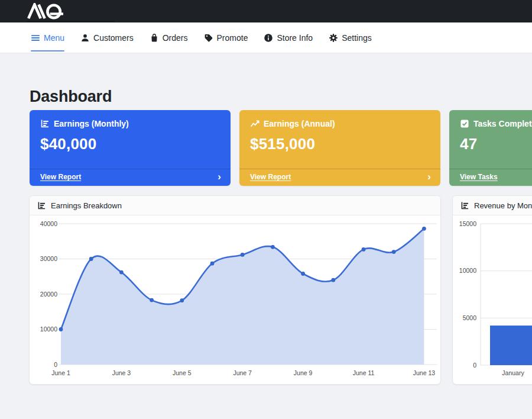 The width and height of the screenshot is (532, 419). Describe the element at coordinates (491, 120) in the screenshot. I see `stat-card-title-row: Tasks Completed` at that location.